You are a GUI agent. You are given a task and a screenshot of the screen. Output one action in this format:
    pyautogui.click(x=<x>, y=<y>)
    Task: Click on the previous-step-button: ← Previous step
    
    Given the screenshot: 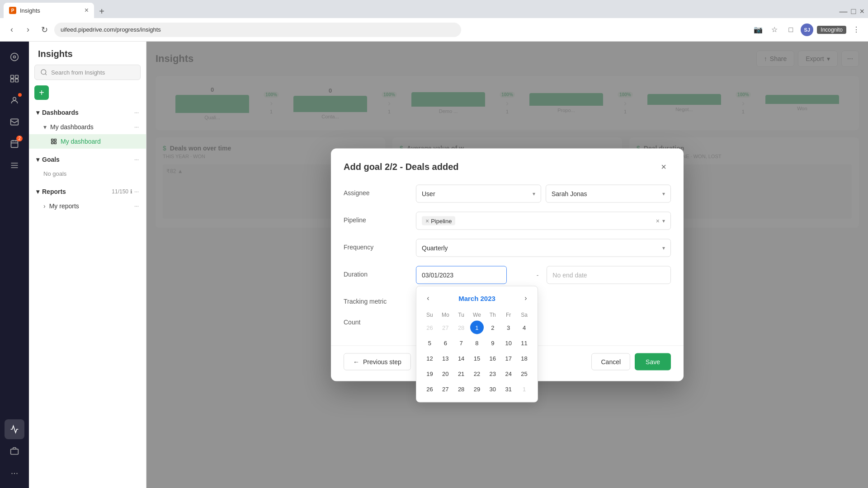 What is the action you would take?
    pyautogui.click(x=377, y=362)
    